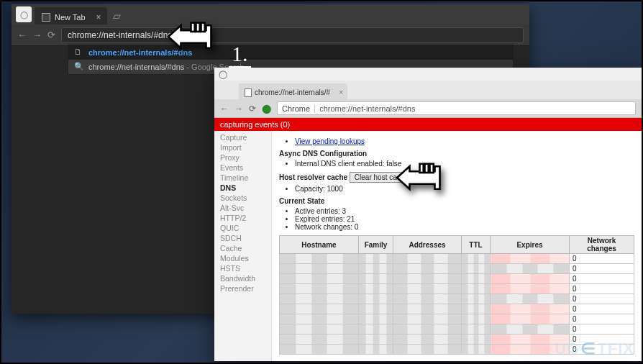 The image size is (643, 364). What do you see at coordinates (243, 178) in the screenshot?
I see `sidebar-item-timeline: Timeline` at bounding box center [243, 178].